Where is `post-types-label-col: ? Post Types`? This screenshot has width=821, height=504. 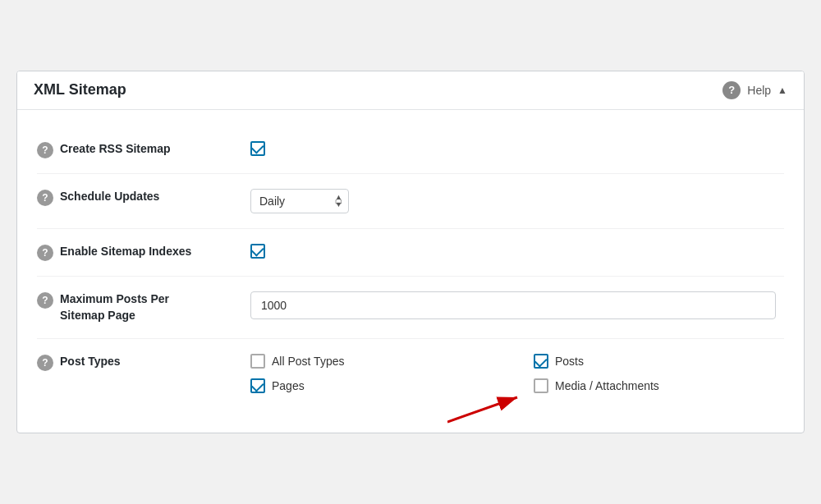 post-types-label-col: ? Post Types is located at coordinates (144, 363).